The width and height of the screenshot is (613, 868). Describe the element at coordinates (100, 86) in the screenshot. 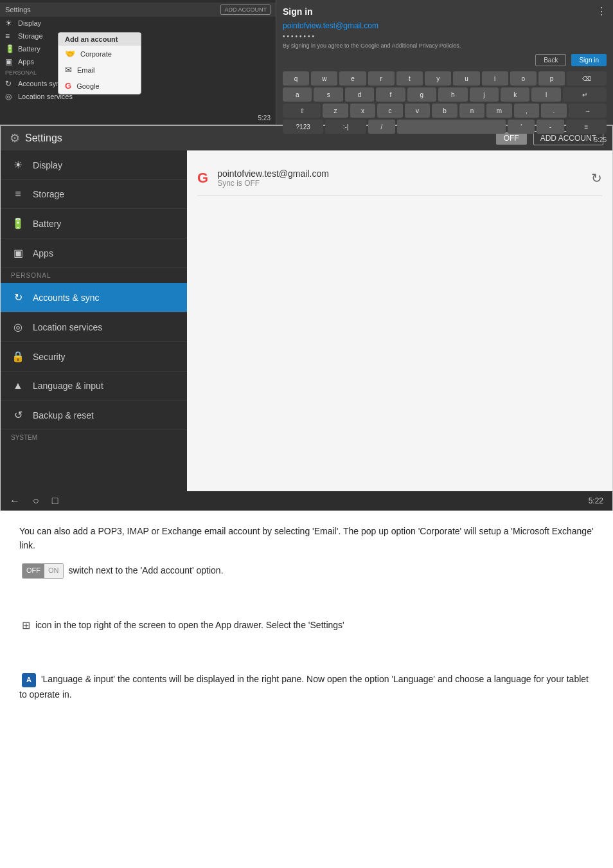

I see `popup-google: G Google` at that location.